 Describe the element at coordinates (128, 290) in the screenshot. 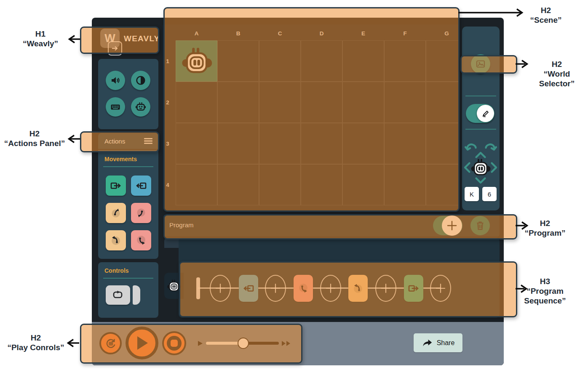

I see `controls-section: Controls` at that location.